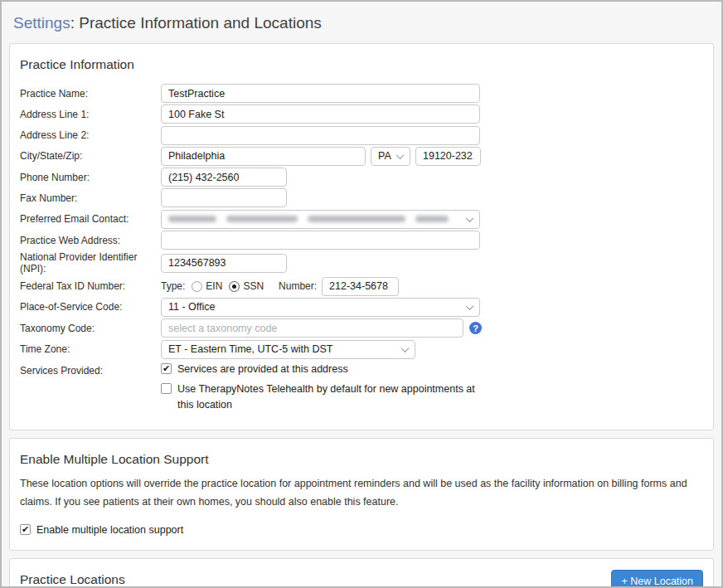 This screenshot has height=588, width=723. What do you see at coordinates (224, 197) in the screenshot?
I see `fax-input` at bounding box center [224, 197].